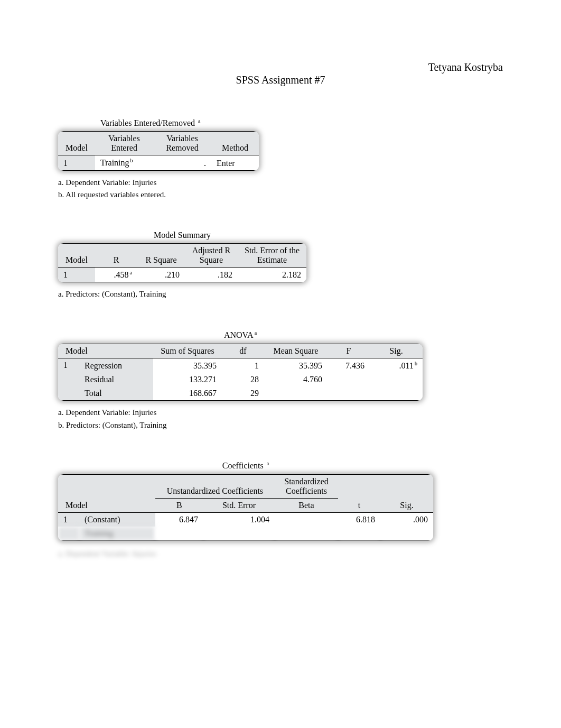  What do you see at coordinates (180, 534) in the screenshot?
I see `cell-b-train` at bounding box center [180, 534].